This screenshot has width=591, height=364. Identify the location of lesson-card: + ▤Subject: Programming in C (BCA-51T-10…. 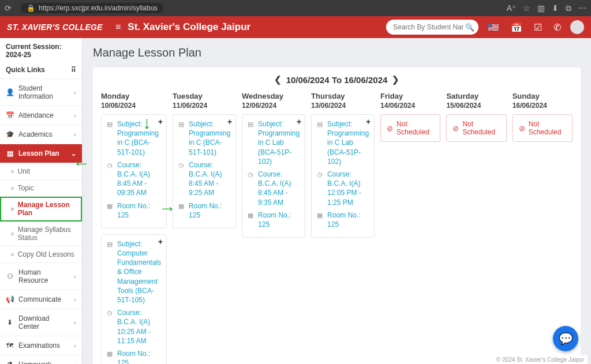
(204, 171).